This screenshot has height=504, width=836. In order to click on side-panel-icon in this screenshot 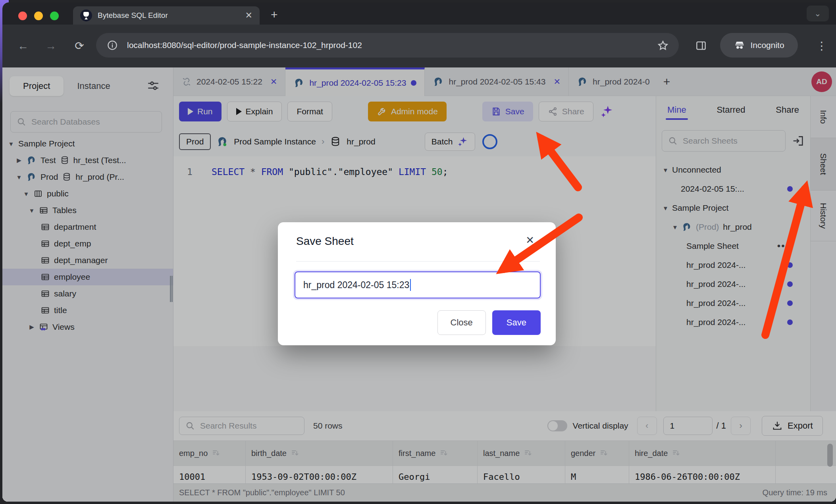, I will do `click(701, 46)`.